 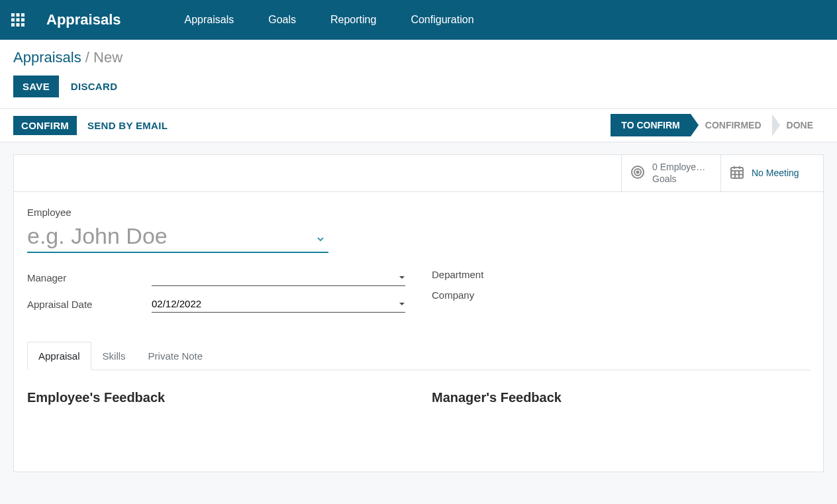 What do you see at coordinates (45, 126) in the screenshot?
I see `confirm-button: CONFIRM` at bounding box center [45, 126].